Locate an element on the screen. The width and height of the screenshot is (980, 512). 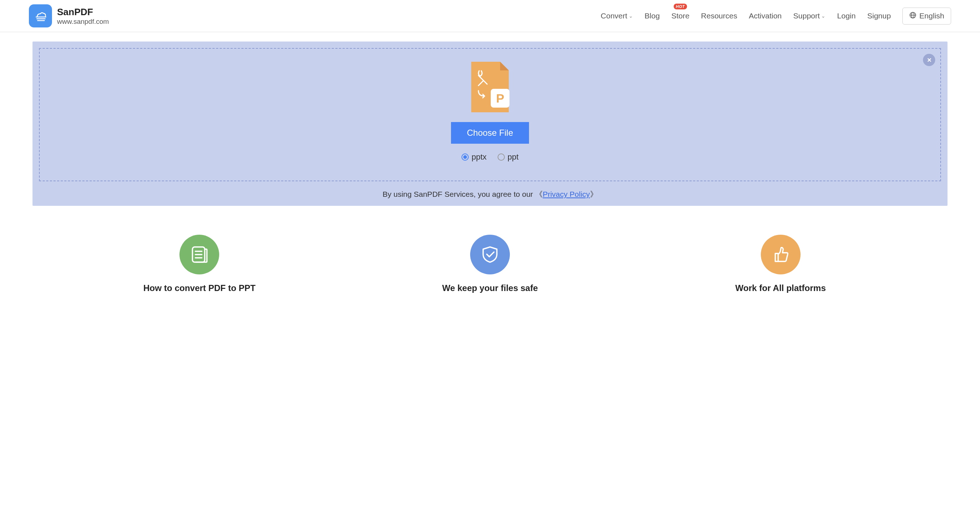
brand: SanPDF www.sanpdf.com is located at coordinates (69, 16).